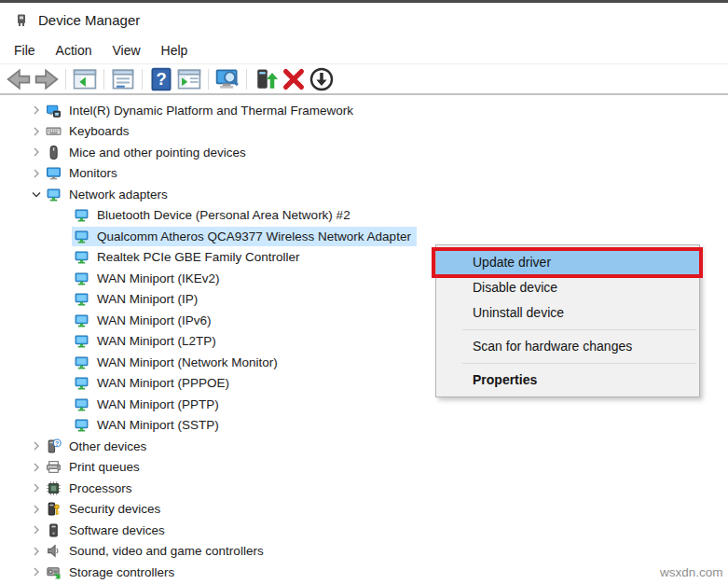  I want to click on title-bar: Device Manager, so click(364, 20).